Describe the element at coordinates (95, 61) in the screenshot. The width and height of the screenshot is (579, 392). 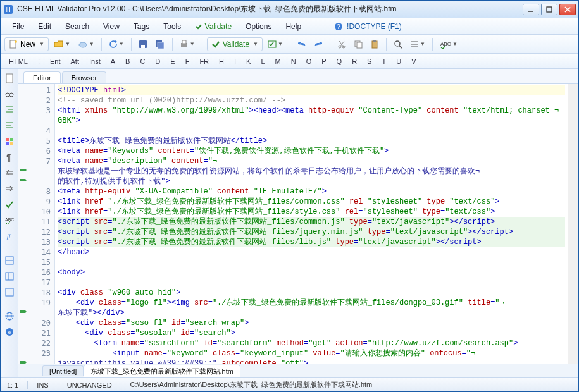
I see `tagbar-inst: Inst` at that location.